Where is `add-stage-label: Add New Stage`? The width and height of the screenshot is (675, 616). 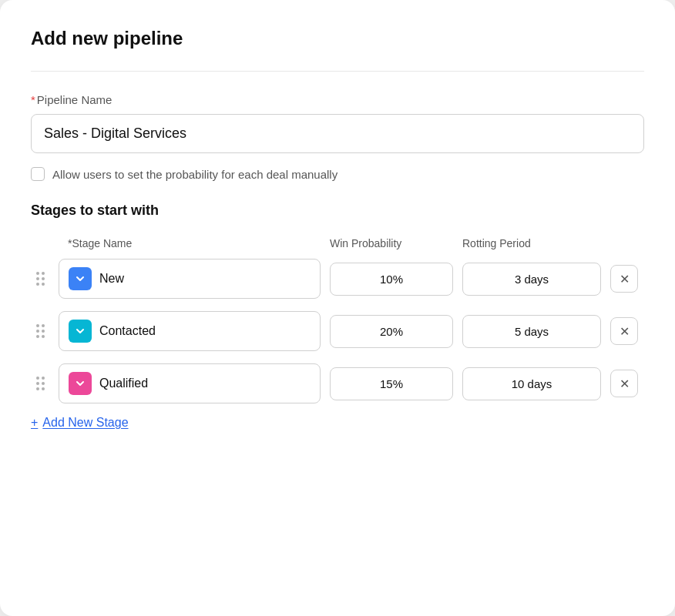
add-stage-label: Add New Stage is located at coordinates (85, 423).